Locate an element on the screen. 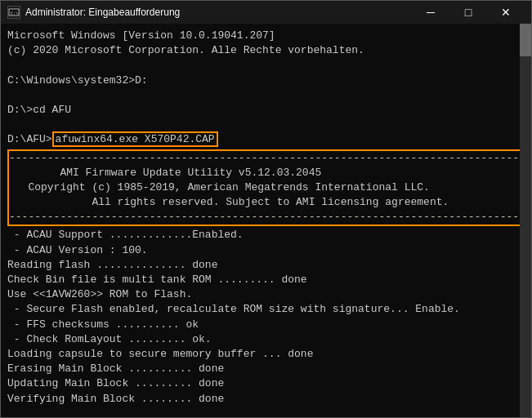 The image size is (532, 418). line-reading-flash: Reading flash .............. done is located at coordinates (266, 265).